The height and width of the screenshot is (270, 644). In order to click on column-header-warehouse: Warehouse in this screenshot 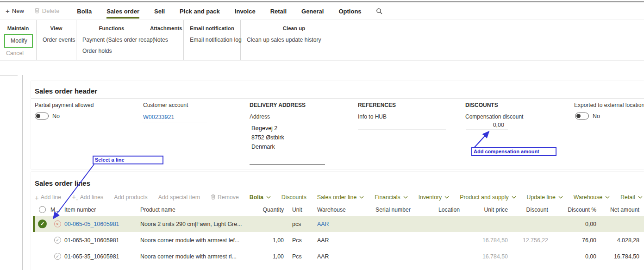, I will do `click(339, 210)`.